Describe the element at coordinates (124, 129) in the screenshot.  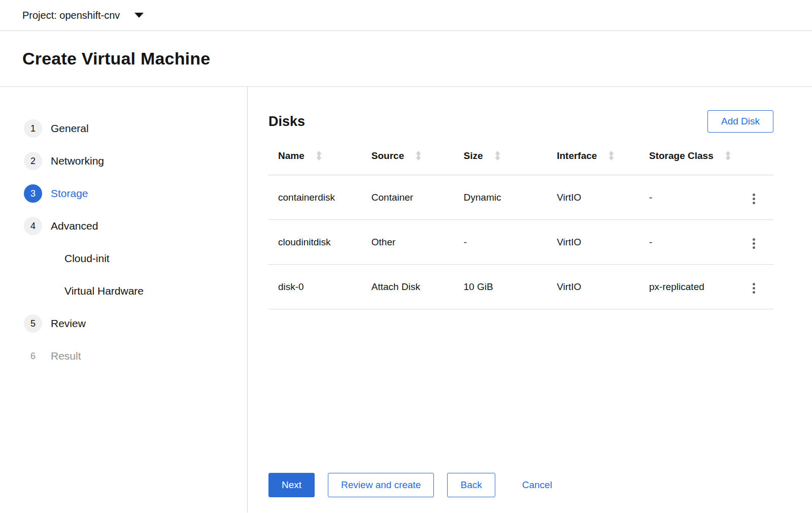
I see `wizard-step-general: 1 General` at that location.